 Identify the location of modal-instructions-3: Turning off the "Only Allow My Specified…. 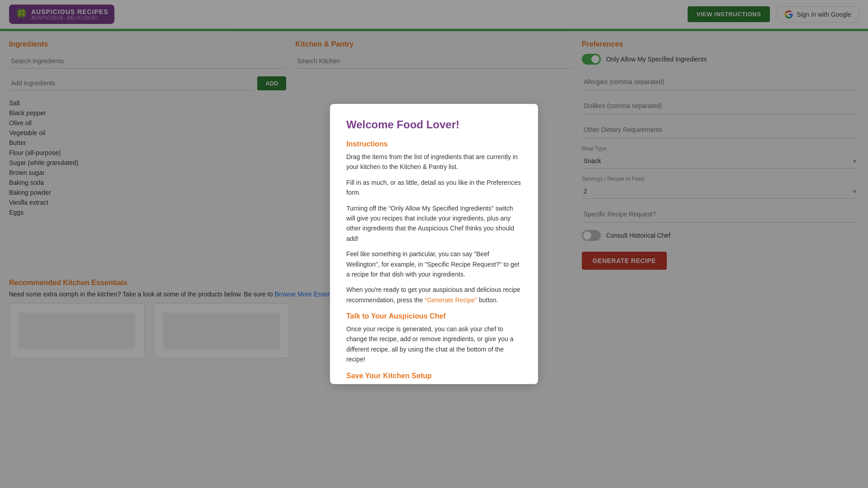
(434, 224).